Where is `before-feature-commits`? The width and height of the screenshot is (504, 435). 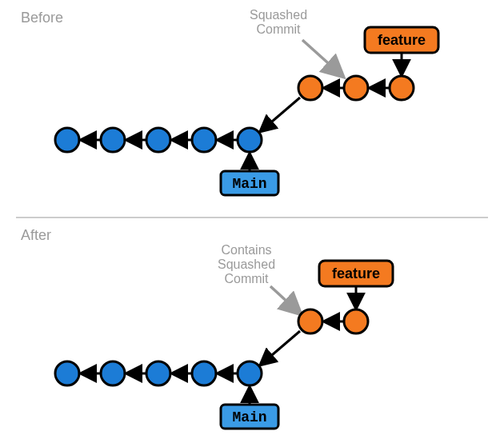 before-feature-commits is located at coordinates (356, 88).